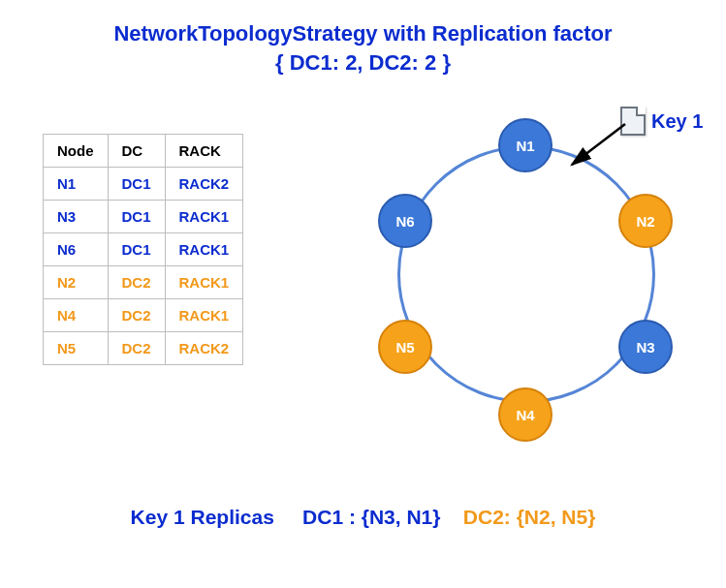  Describe the element at coordinates (76, 184) in the screenshot. I see `cell-node: N1` at that location.